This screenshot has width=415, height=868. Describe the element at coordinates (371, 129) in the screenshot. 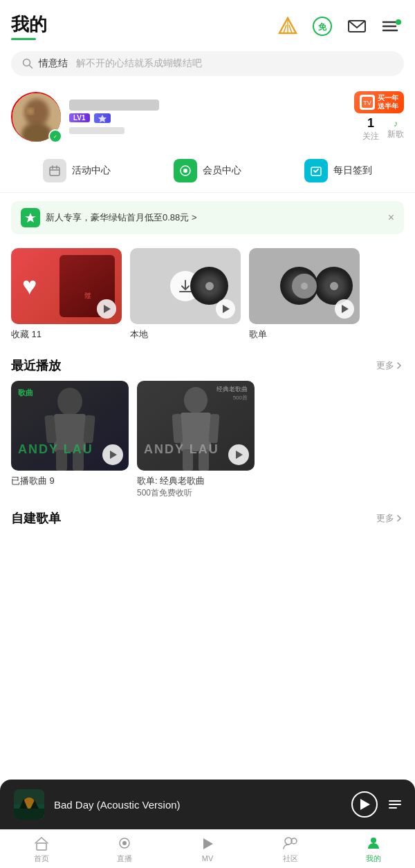

I see `stat-follow: 1 关注` at that location.